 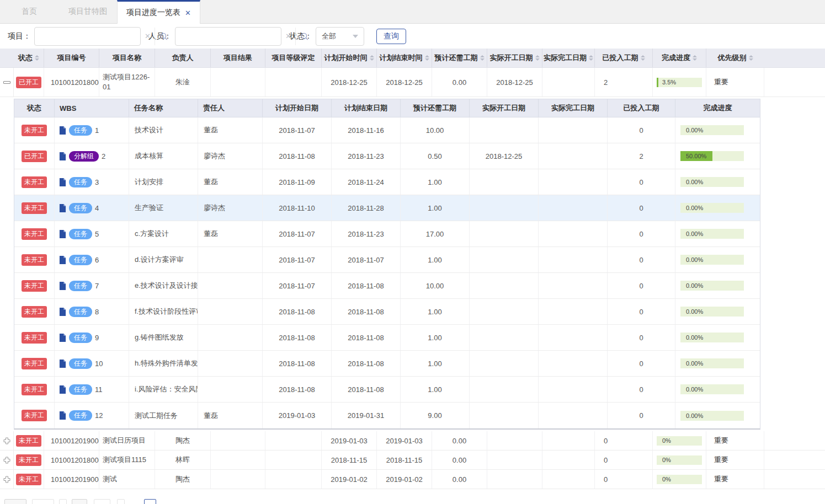 What do you see at coordinates (679, 480) in the screenshot?
I see `progress-bar: 0%` at bounding box center [679, 480].